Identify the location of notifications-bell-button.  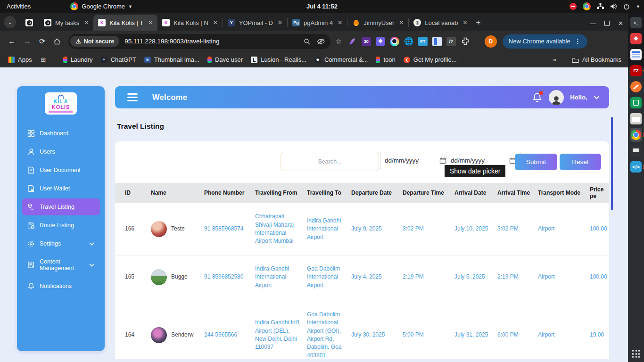
(537, 98).